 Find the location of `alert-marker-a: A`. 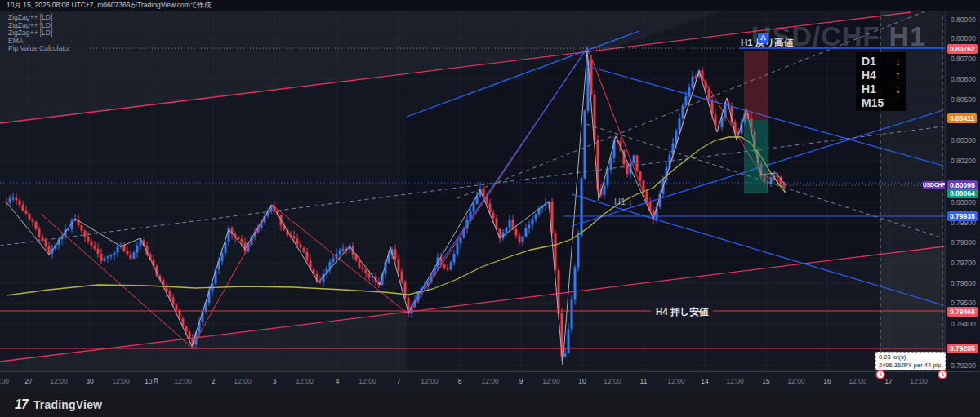

alert-marker-a: A is located at coordinates (763, 38).